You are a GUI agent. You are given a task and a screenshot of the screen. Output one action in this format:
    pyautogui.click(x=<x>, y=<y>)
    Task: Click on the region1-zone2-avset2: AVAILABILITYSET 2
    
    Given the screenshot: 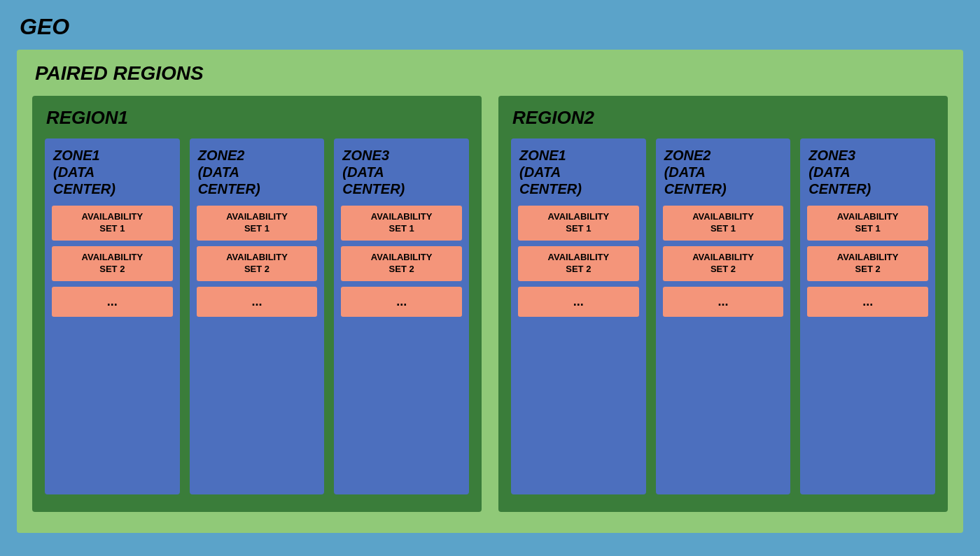 What is the action you would take?
    pyautogui.click(x=258, y=264)
    